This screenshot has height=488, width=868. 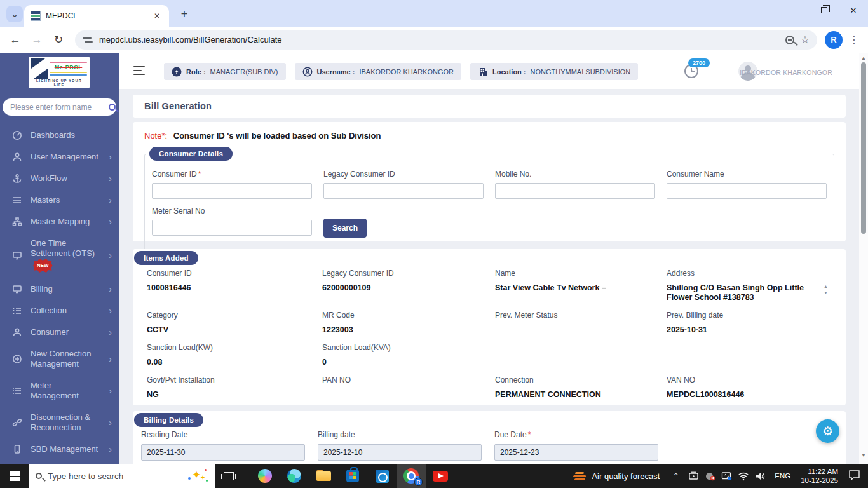 I want to click on meter-serial-input, so click(x=232, y=227).